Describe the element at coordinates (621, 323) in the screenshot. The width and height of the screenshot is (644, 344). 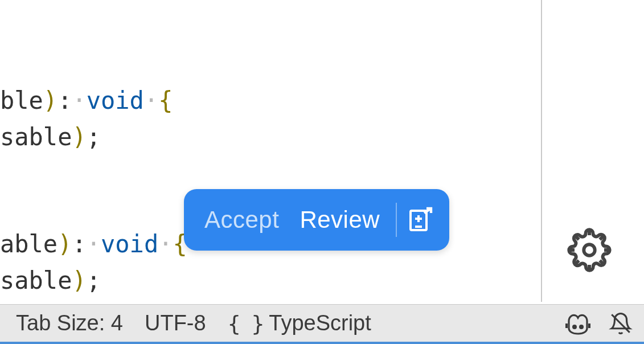
I see `bell-muted-icon` at that location.